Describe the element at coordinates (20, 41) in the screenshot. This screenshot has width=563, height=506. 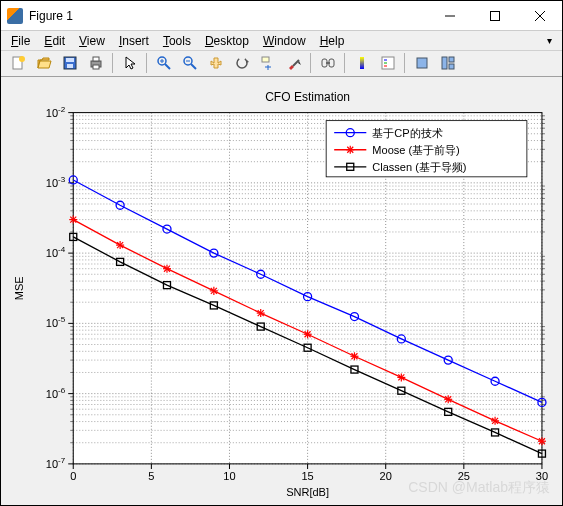
I see `menu-file: File` at that location.